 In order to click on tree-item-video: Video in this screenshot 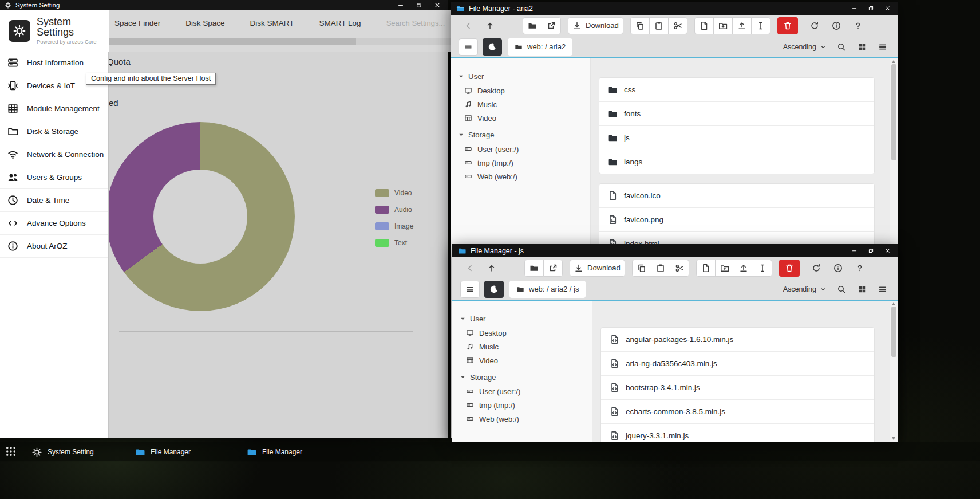, I will do `click(524, 118)`.